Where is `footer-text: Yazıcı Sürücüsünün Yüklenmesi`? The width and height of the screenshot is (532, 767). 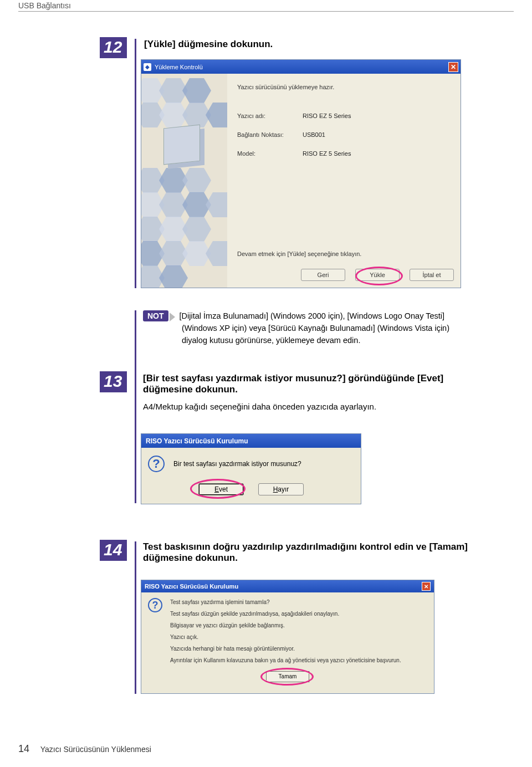
footer-text: Yazıcı Sürücüsünün Yüklenmesi is located at coordinates (96, 749).